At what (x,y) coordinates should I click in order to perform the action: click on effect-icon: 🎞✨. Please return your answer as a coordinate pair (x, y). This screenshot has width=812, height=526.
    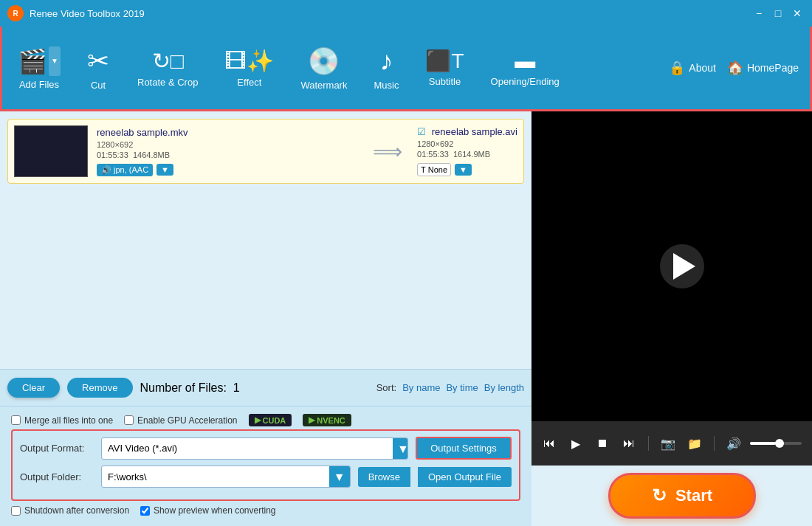
    Looking at the image, I should click on (250, 60).